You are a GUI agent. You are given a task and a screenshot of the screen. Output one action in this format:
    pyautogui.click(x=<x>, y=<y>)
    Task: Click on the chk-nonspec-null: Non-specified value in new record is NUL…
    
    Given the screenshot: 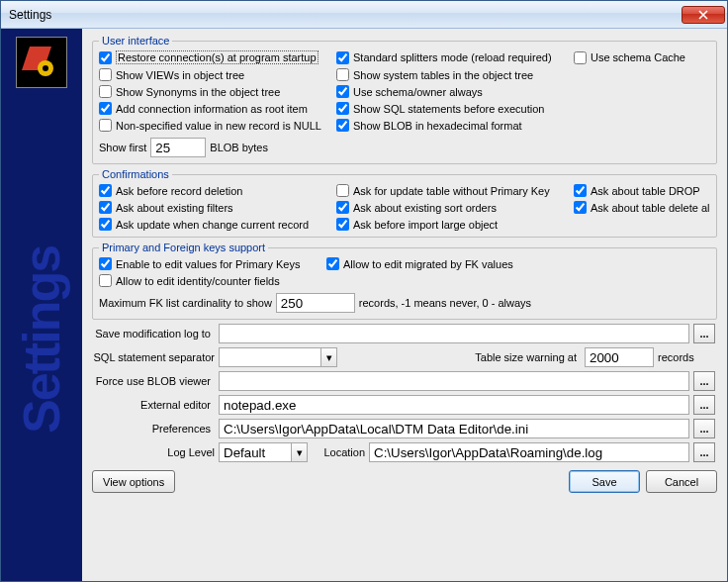 What is the action you would take?
    pyautogui.click(x=218, y=125)
    